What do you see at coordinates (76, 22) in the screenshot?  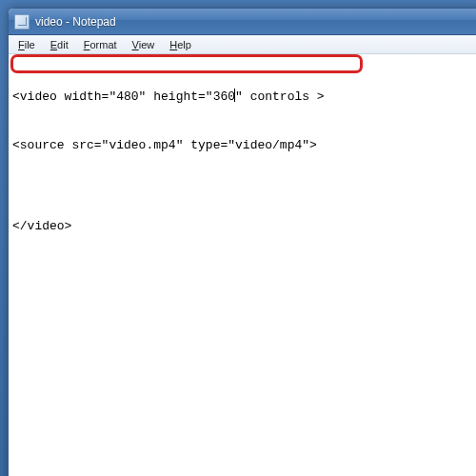 I see `window-title: video - Notepad` at bounding box center [76, 22].